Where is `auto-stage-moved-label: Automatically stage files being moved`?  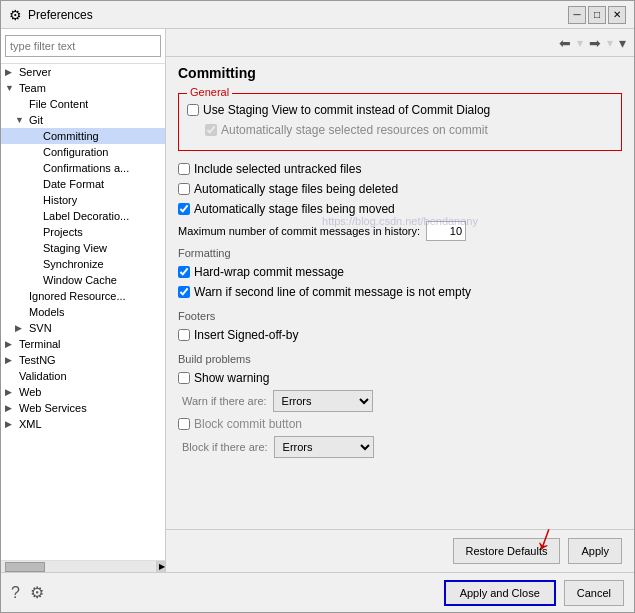 auto-stage-moved-label: Automatically stage files being moved is located at coordinates (294, 209).